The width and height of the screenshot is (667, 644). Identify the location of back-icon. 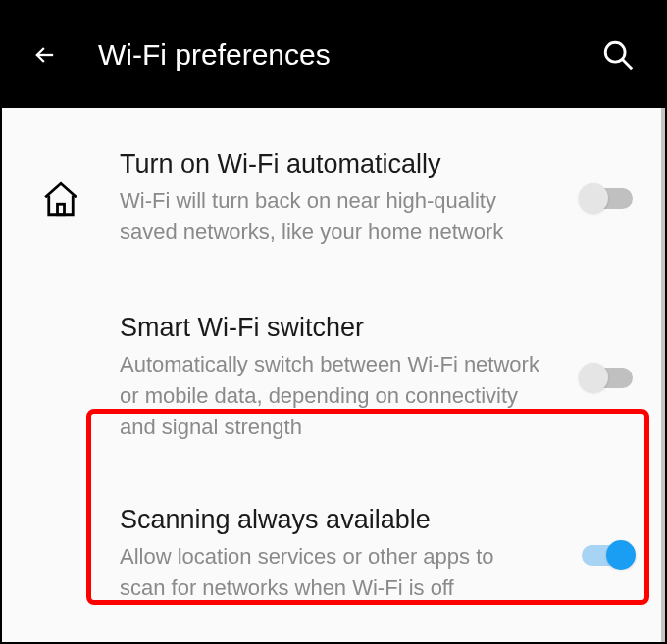
(45, 55).